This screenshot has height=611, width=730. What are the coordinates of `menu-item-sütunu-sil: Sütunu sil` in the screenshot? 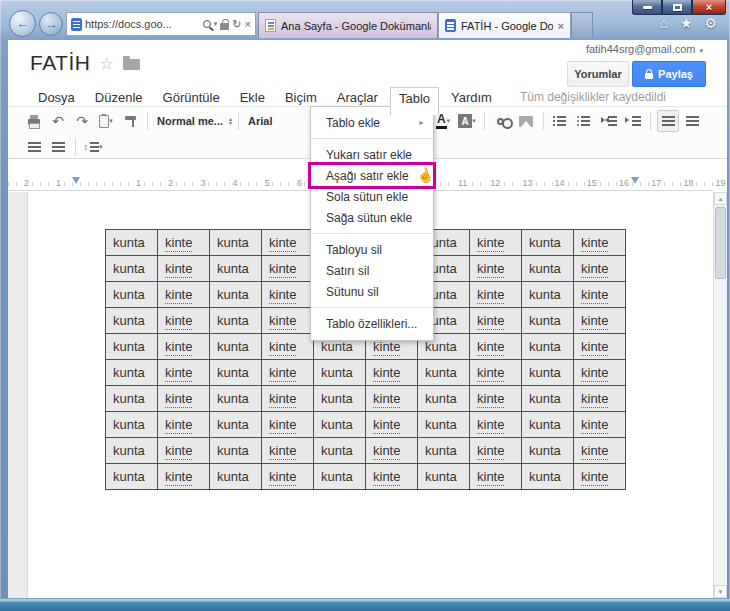 It's located at (372, 292).